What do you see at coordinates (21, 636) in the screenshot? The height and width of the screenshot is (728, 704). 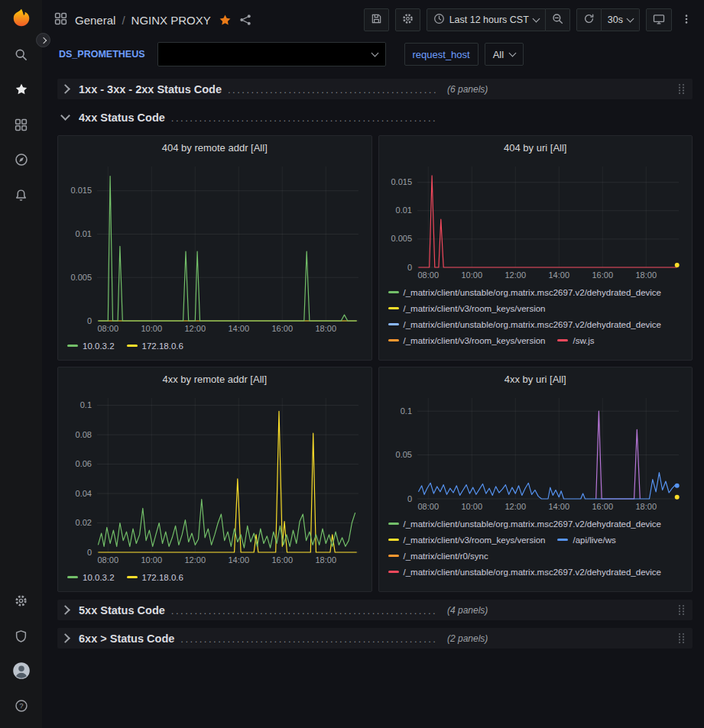 I see `shield-icon` at bounding box center [21, 636].